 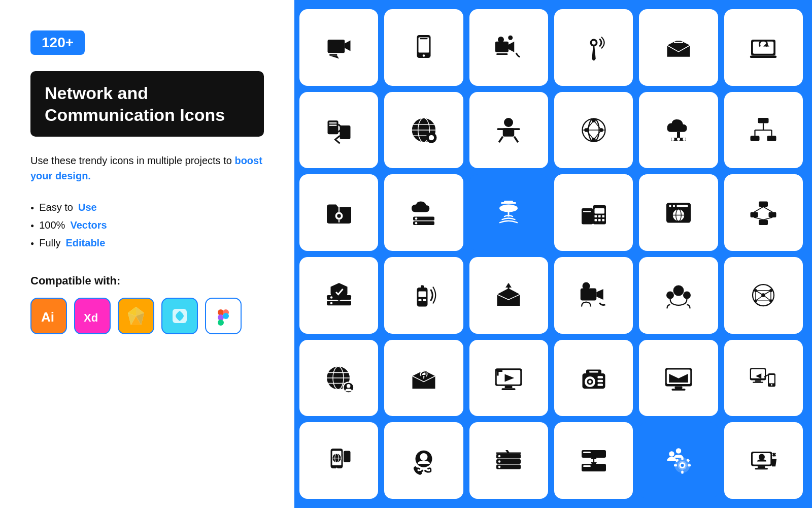 What do you see at coordinates (509, 378) in the screenshot?
I see `icon-cell-video-monitor` at bounding box center [509, 378].